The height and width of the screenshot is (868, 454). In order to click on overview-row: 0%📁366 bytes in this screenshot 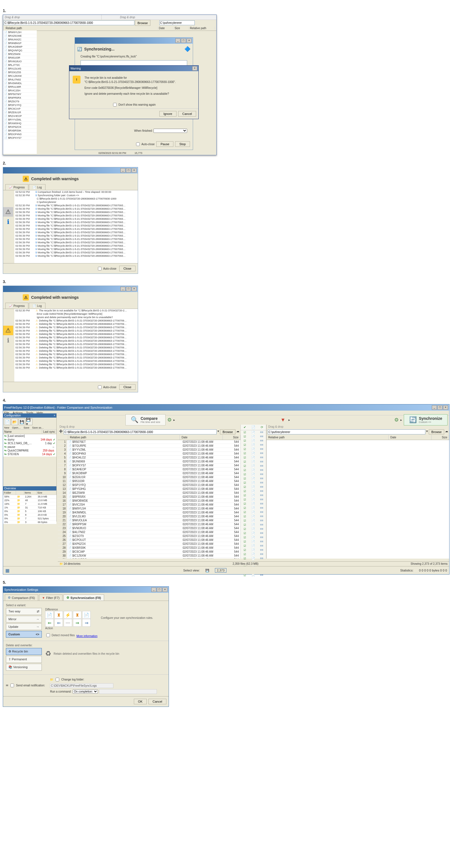, I will do `click(30, 522)`.